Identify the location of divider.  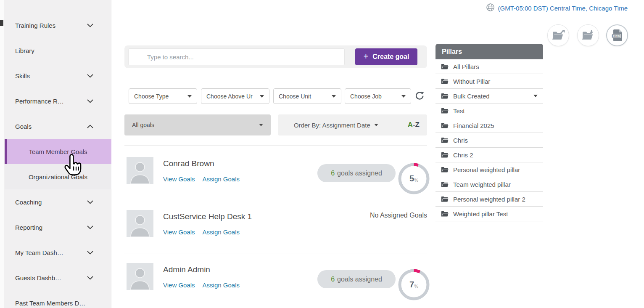
(276, 146).